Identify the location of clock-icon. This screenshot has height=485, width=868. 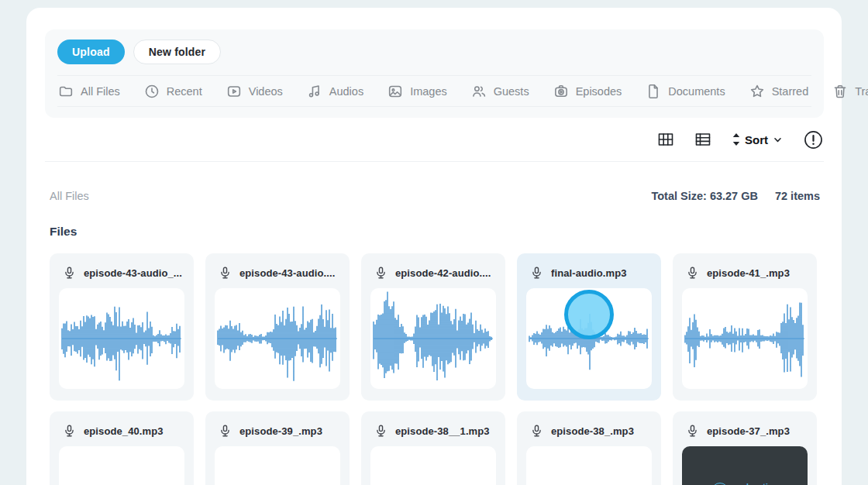
(152, 91).